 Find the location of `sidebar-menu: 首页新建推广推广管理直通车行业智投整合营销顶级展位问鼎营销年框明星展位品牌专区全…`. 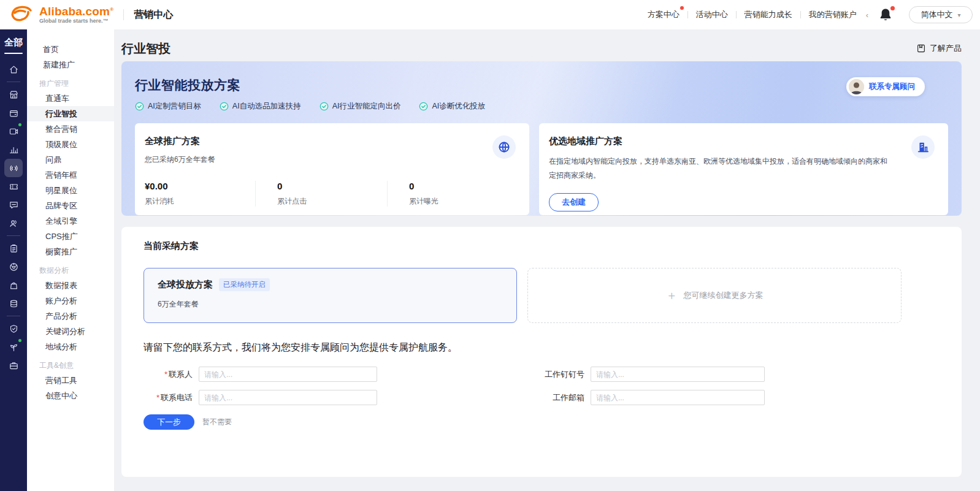

sidebar-menu: 首页新建推广推广管理直通车行业智投整合营销顶级展位问鼎营销年框明星展位品牌专区全… is located at coordinates (71, 260).